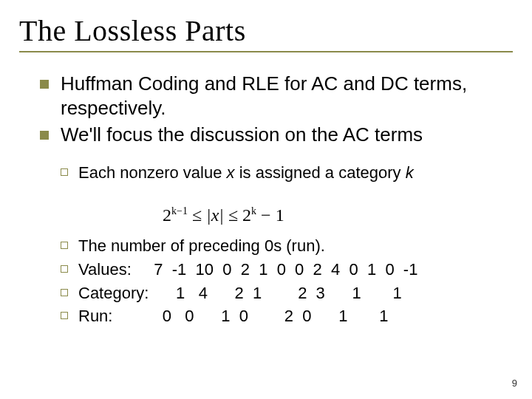  I want to click on page-number: 9, so click(514, 383).